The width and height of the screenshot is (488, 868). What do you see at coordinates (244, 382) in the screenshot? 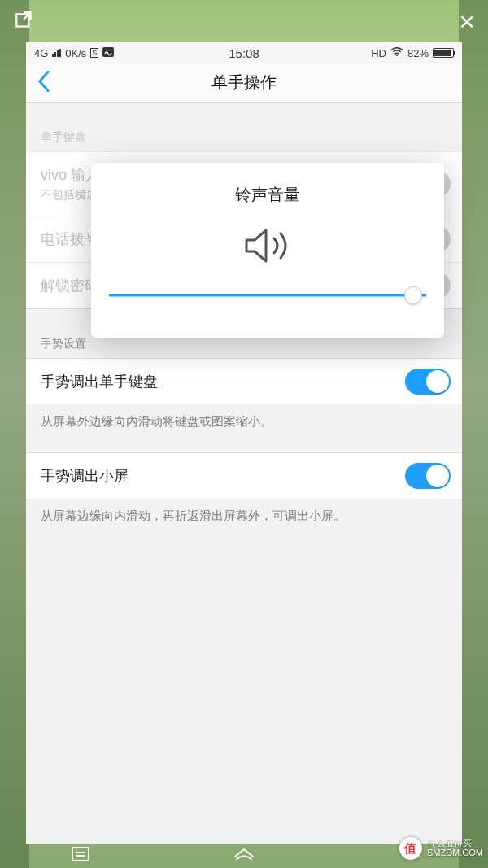
I see `row-label: 手势调出单手键盘` at bounding box center [244, 382].